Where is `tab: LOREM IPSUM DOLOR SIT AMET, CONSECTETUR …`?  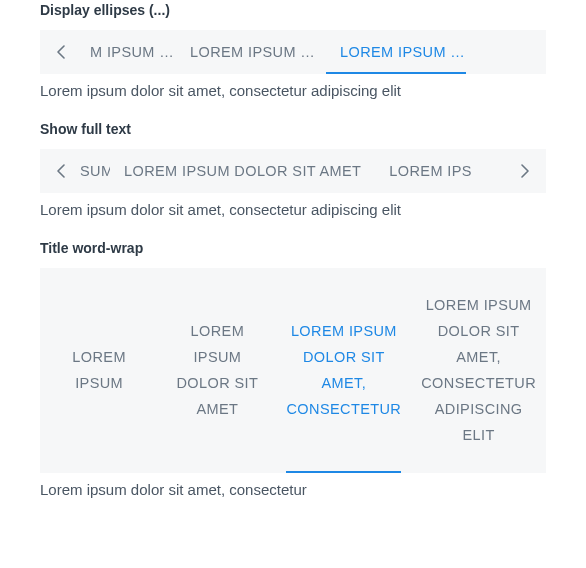
tab: LOREM IPSUM DOLOR SIT AMET, CONSECTETUR … is located at coordinates (478, 370).